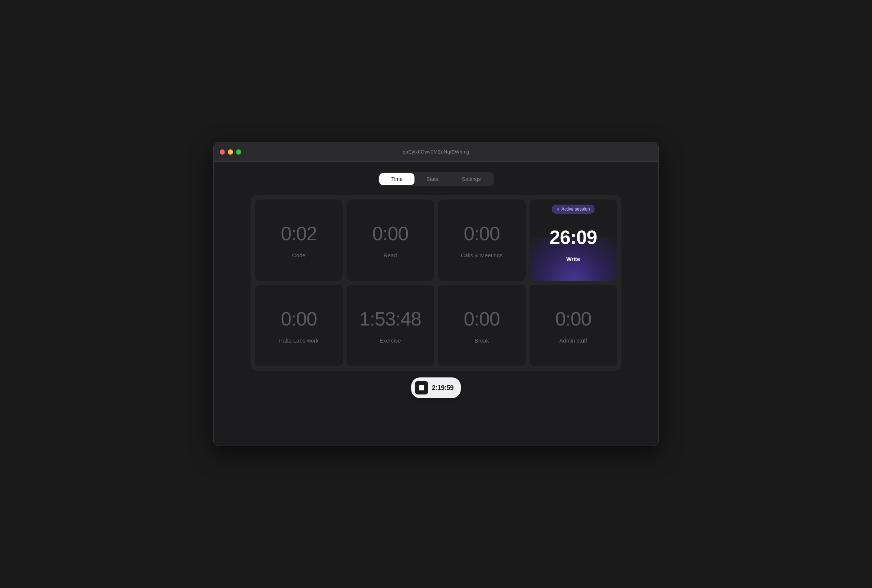 The height and width of the screenshot is (588, 872). Describe the element at coordinates (558, 209) in the screenshot. I see `active-dot-icon` at that location.